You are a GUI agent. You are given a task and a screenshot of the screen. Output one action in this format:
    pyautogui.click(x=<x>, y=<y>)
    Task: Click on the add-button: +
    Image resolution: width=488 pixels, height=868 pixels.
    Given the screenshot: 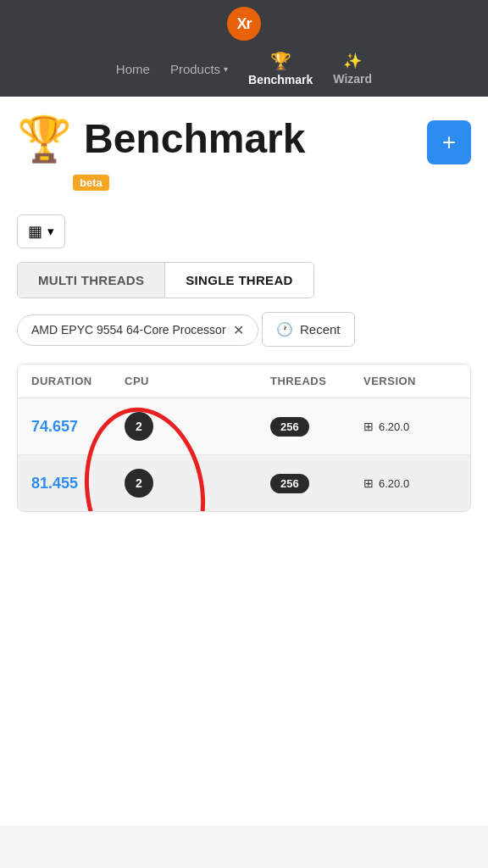 What is the action you would take?
    pyautogui.click(x=449, y=142)
    